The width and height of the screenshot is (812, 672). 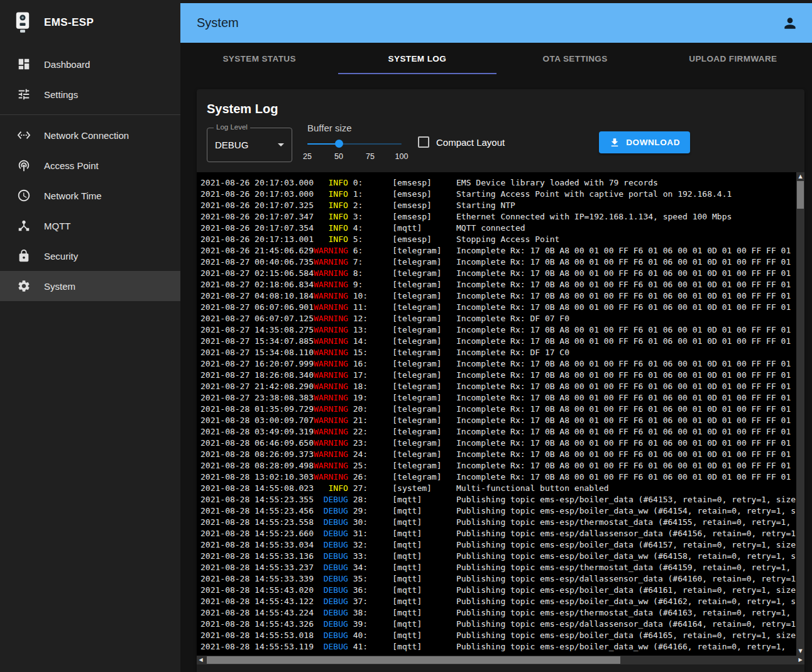 What do you see at coordinates (402, 157) in the screenshot?
I see `slider-mark-label: 100` at bounding box center [402, 157].